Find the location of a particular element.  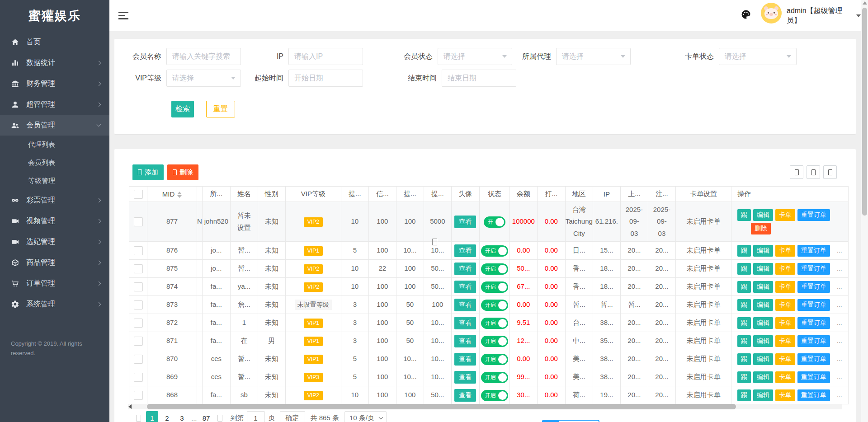

select-all-checkbox is located at coordinates (138, 194).